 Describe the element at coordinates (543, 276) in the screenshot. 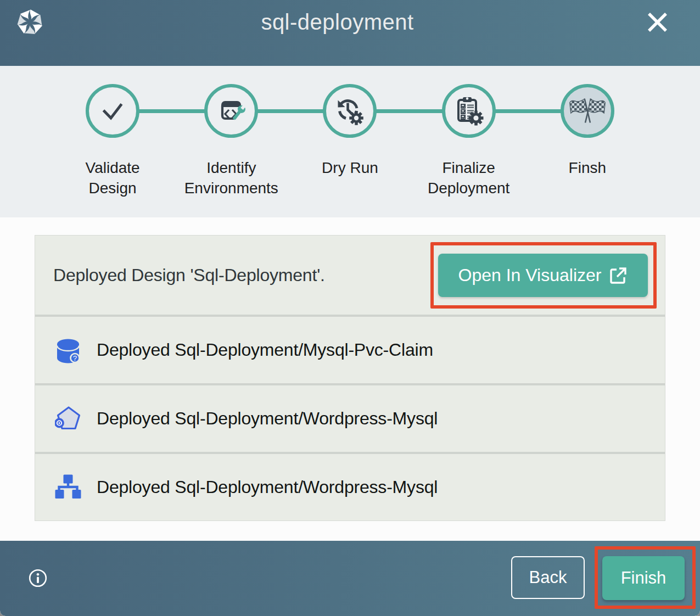

I see `open-in-visualizer-button: Open In Visualizer` at that location.